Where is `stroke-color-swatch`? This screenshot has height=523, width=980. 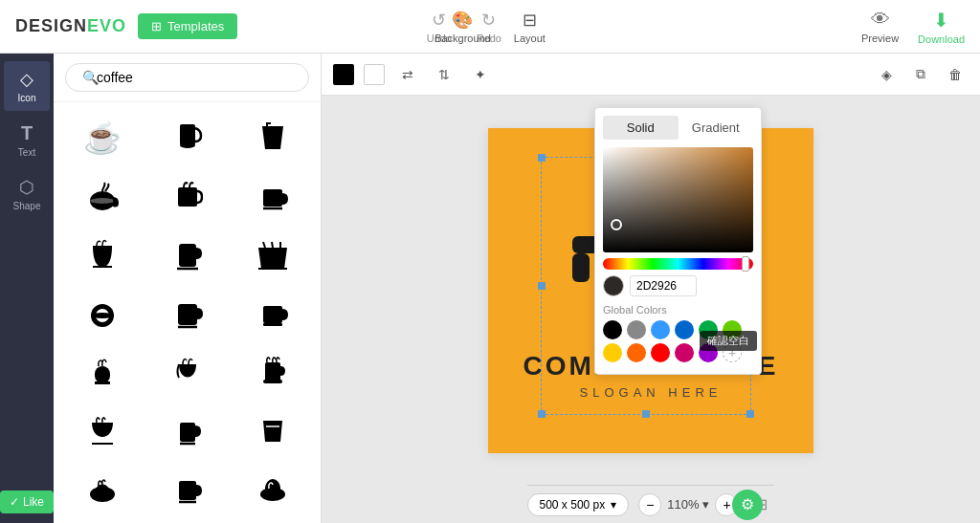 stroke-color-swatch is located at coordinates (374, 75).